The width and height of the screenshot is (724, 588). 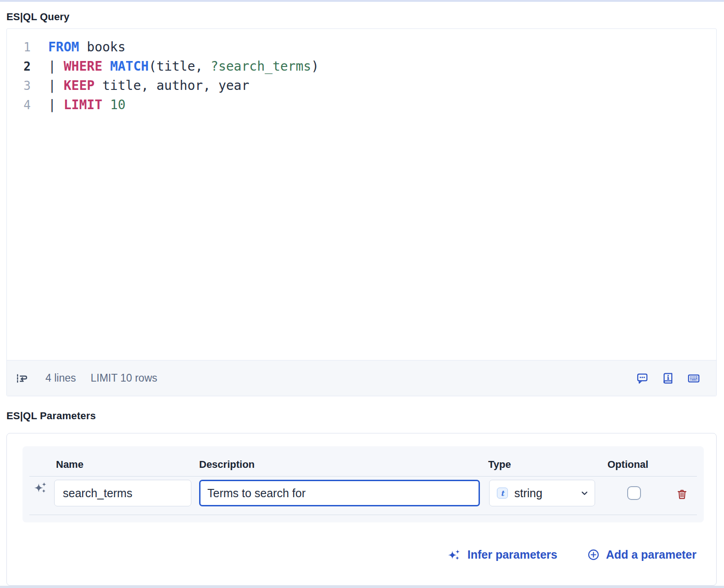 I want to click on add-parameter-button: Add a parameter, so click(x=641, y=555).